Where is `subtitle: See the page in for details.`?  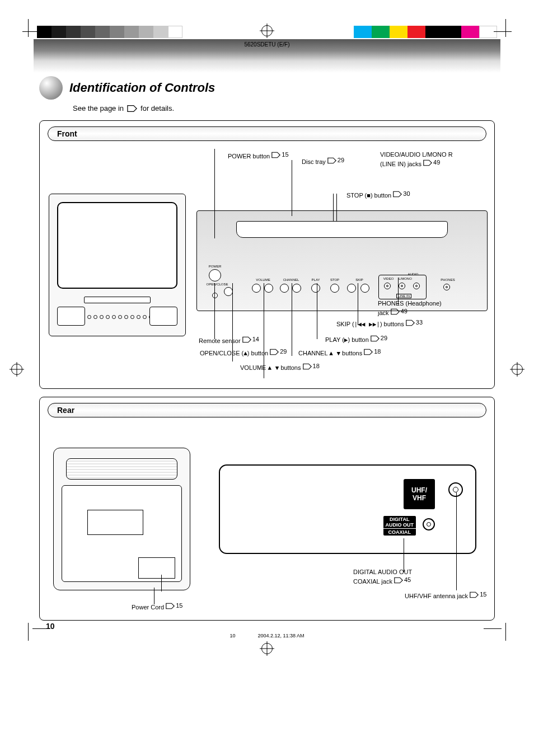 subtitle: See the page in for details. is located at coordinates (284, 109).